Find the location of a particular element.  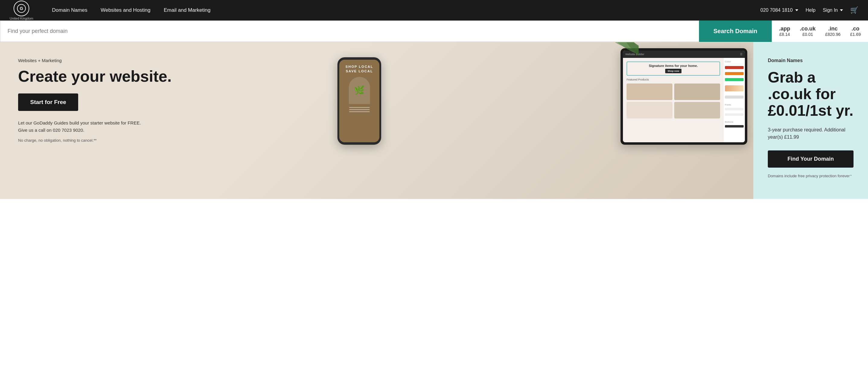

phone-button: 020 7084 1810 is located at coordinates (780, 10).